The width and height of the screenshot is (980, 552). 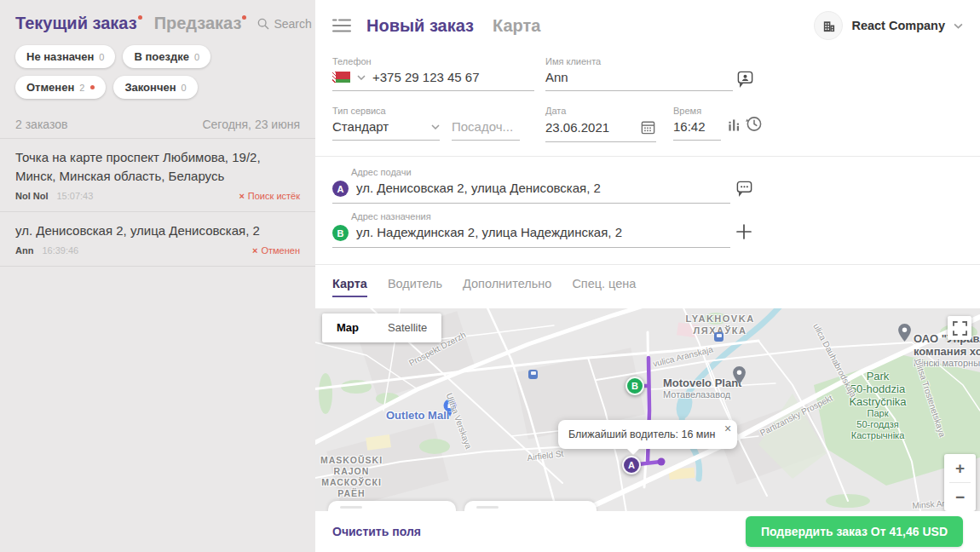 What do you see at coordinates (639, 73) in the screenshot?
I see `client-name-field: Имя клиента Ann` at bounding box center [639, 73].